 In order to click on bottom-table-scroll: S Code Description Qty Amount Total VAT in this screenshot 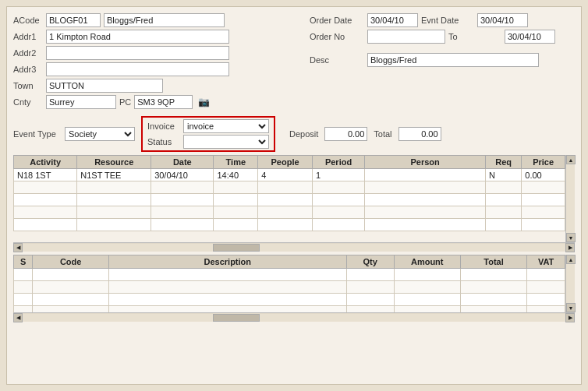, I will do `click(289, 284)`.